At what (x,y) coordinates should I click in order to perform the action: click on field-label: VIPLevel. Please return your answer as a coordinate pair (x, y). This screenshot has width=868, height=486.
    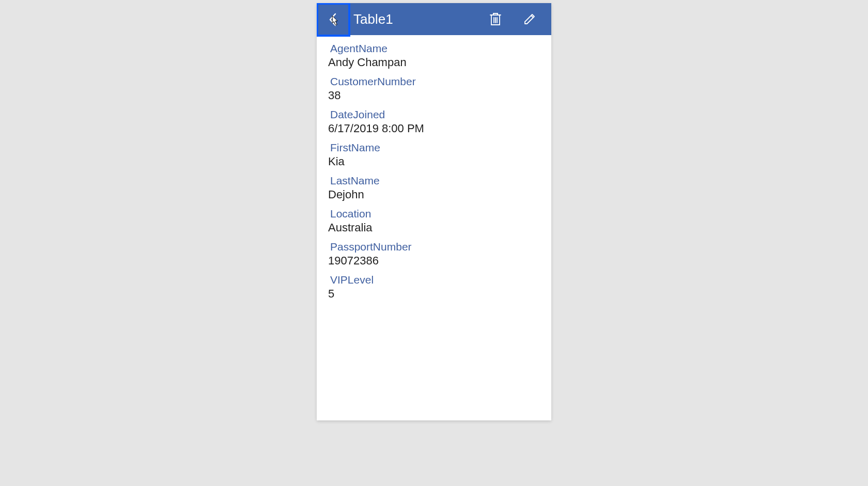
    Looking at the image, I should click on (434, 280).